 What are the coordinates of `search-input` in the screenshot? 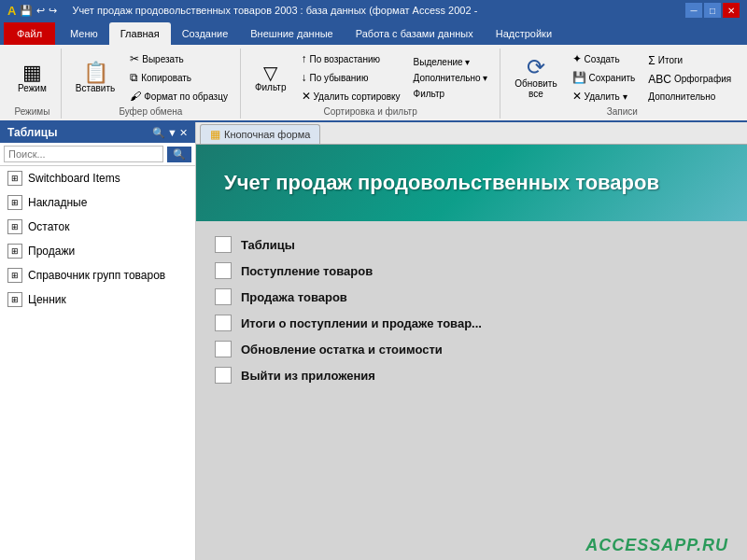 It's located at (84, 154).